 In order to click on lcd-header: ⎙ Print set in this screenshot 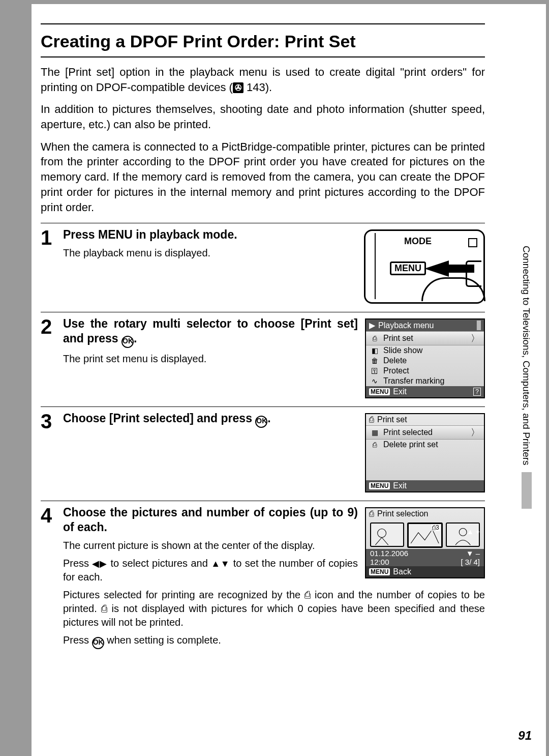, I will do `click(425, 420)`.